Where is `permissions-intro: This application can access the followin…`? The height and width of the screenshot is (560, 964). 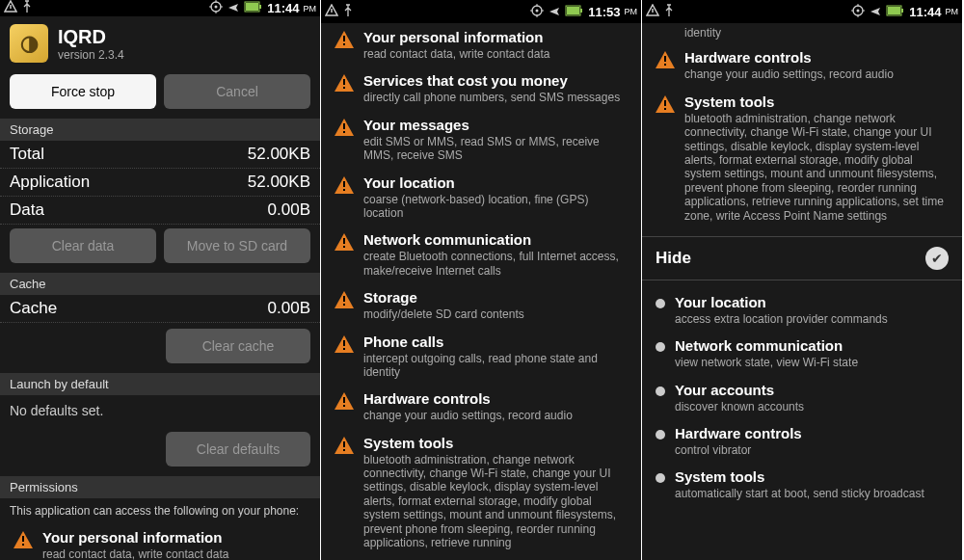 permissions-intro: This application can access the followin… is located at coordinates (160, 511).